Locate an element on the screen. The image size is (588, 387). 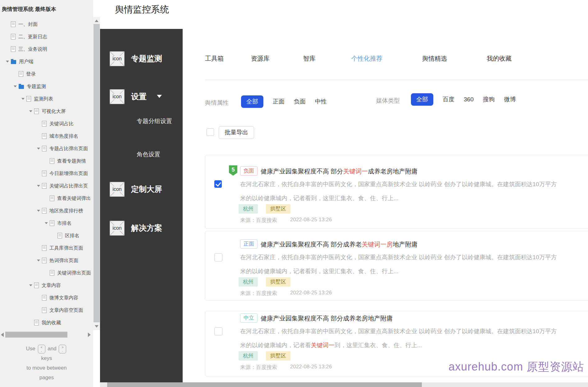
tree-item: 三、业务说明 is located at coordinates (47, 49).